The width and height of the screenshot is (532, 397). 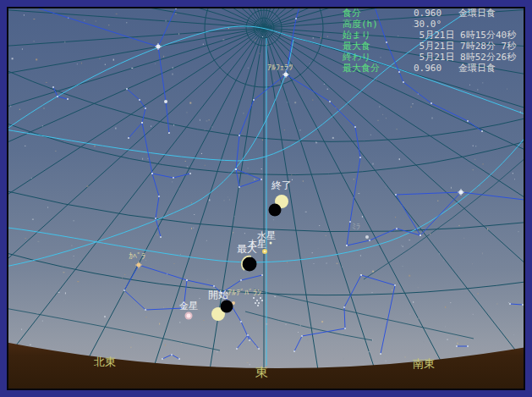 What do you see at coordinates (378, 36) in the screenshot?
I see `info-label: 始まり` at bounding box center [378, 36].